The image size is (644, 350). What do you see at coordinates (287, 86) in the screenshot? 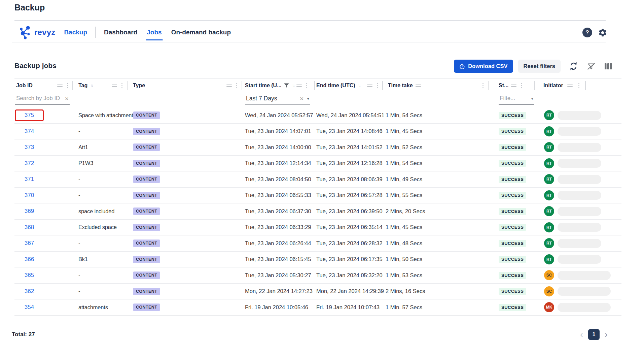
I see `filter-active-icon` at bounding box center [287, 86].